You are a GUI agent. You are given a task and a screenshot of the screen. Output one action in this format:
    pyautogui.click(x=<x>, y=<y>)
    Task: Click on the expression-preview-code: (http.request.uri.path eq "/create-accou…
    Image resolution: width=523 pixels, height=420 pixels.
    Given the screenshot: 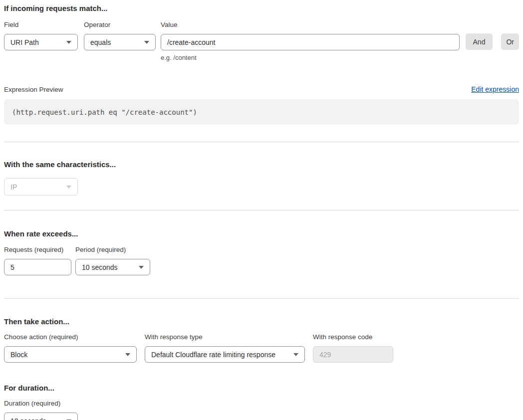 What is the action you would take?
    pyautogui.click(x=262, y=112)
    